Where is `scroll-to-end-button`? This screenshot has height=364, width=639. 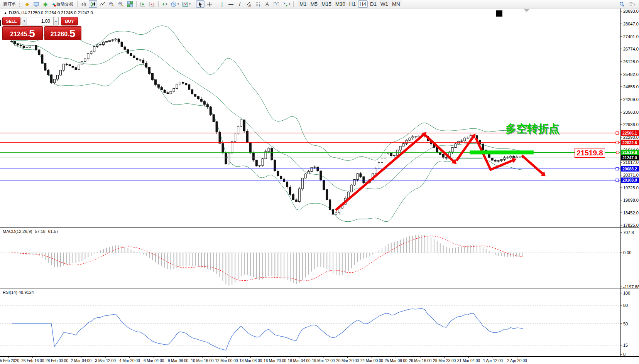 scroll-to-end-button is located at coordinates (143, 4).